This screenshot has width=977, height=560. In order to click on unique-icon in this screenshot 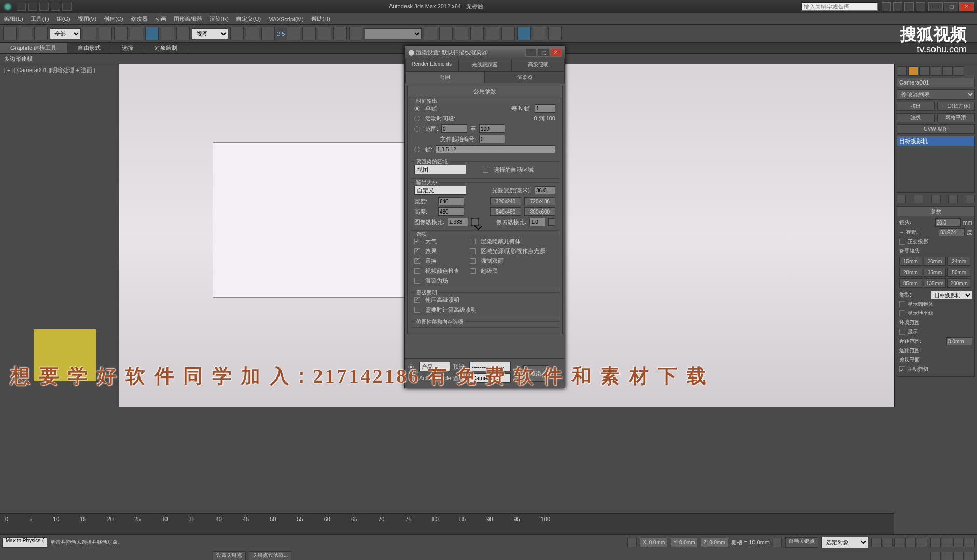, I will do `click(936, 199)`.